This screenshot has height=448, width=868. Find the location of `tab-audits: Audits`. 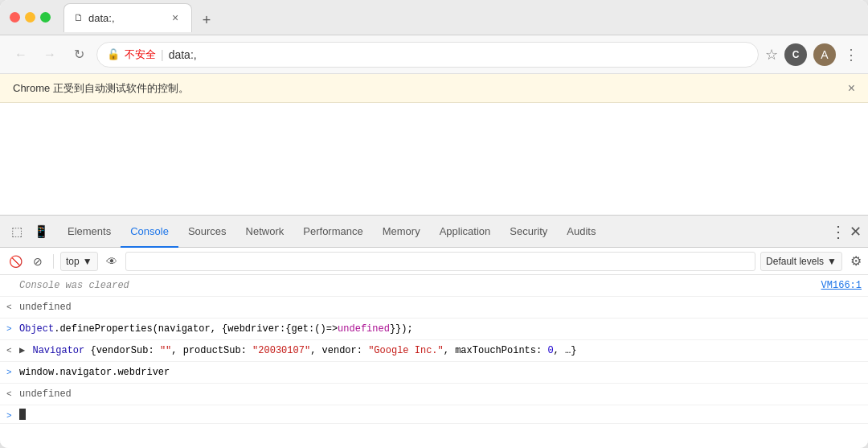

tab-audits: Audits is located at coordinates (581, 232).